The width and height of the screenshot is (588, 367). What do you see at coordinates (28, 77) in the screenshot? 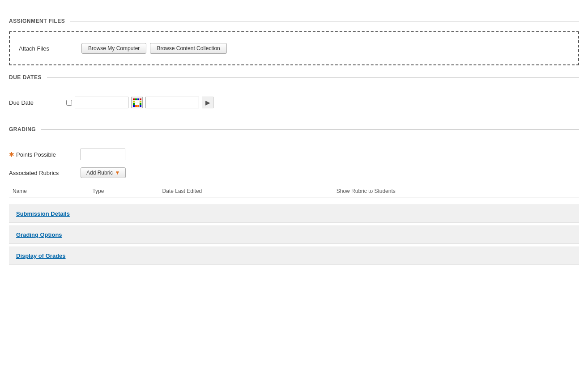
I see `due-dates-title: DUE DATES` at bounding box center [28, 77].